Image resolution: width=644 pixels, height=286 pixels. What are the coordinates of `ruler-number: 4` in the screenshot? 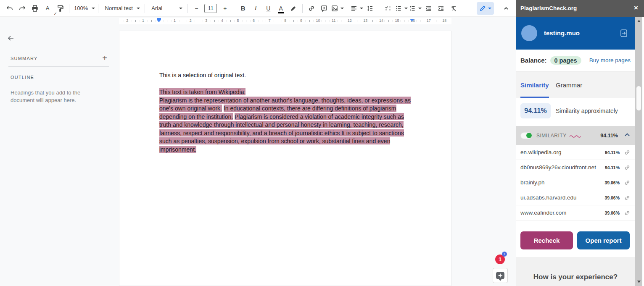 It's located at (222, 21).